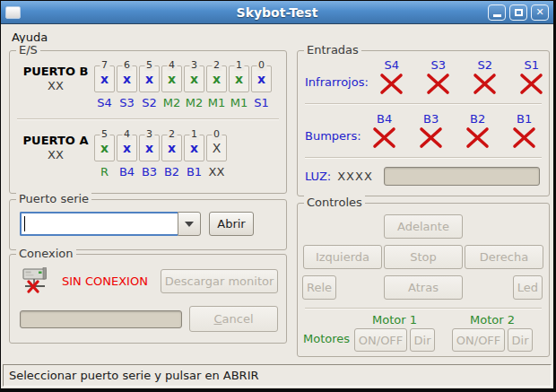  I want to click on close-button: ✕, so click(540, 13).